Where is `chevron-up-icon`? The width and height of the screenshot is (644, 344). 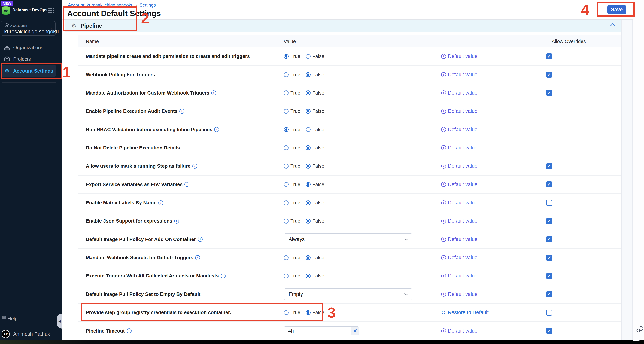 chevron-up-icon is located at coordinates (613, 25).